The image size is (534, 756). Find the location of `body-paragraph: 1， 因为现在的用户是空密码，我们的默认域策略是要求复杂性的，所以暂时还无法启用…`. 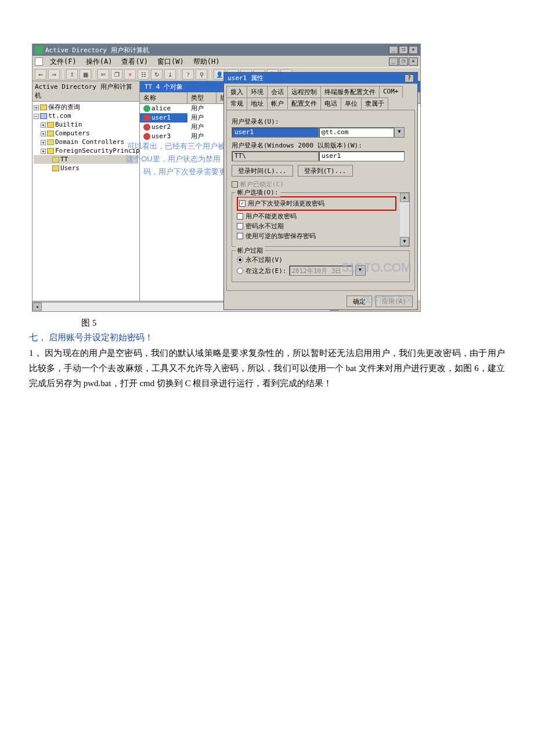

body-paragraph: 1， 因为现在的用户是空密码，我们的默认域策略是要求复杂性的，所以暂时还无法启用… is located at coordinates (267, 368).